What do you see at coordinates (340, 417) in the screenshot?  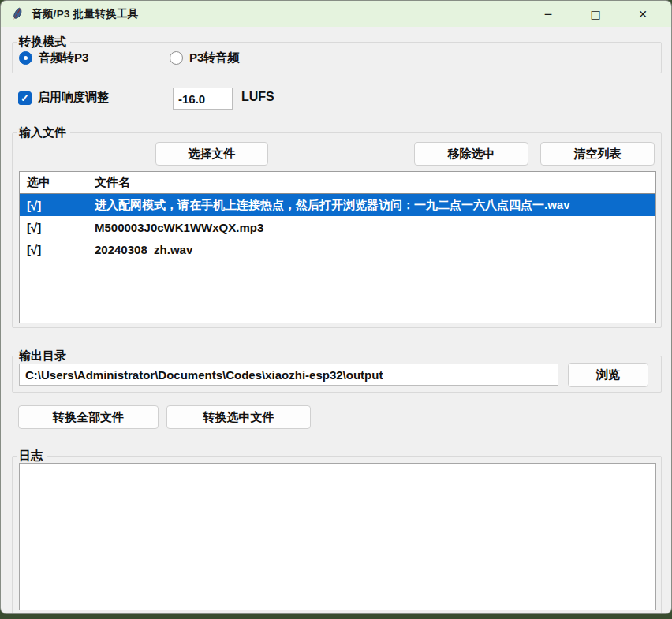 I see `action-row: 转换全部文件 转换选中文件` at bounding box center [340, 417].